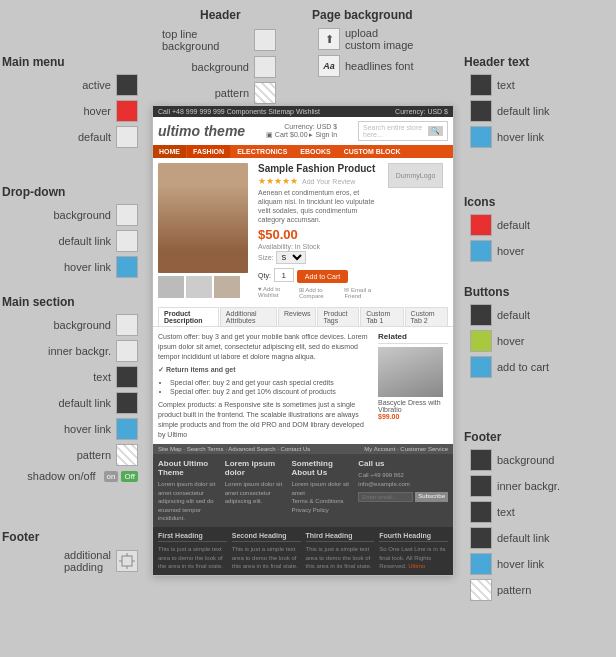 The image size is (616, 657). What do you see at coordinates (338, 316) in the screenshot?
I see `tab-tags: Product Tags` at bounding box center [338, 316].